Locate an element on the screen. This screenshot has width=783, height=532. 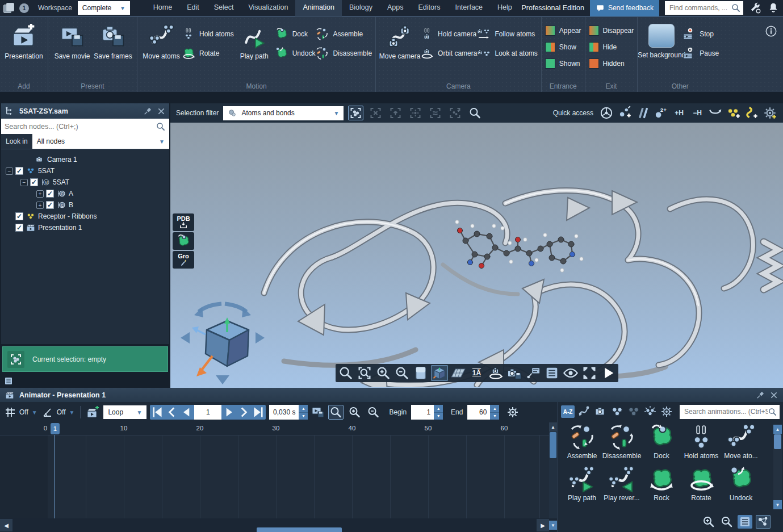
app-window-icon is located at coordinates (9, 8).